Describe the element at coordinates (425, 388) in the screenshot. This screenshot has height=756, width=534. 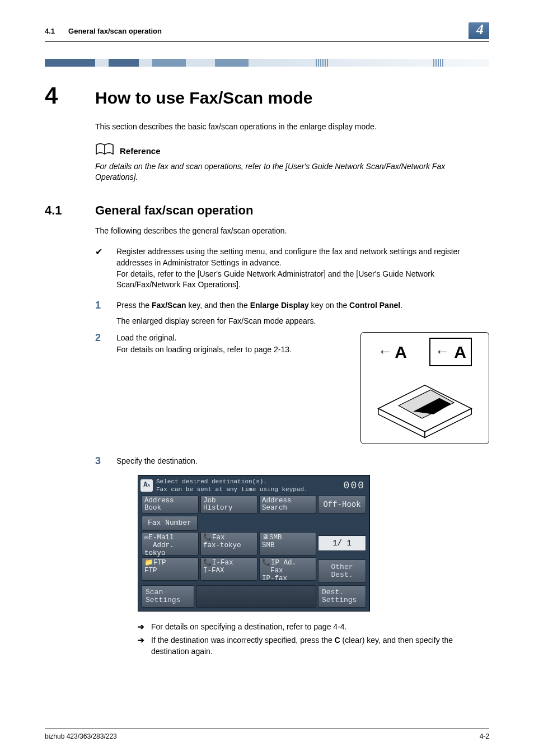
I see `load-original-illustration: ←A ←A` at that location.